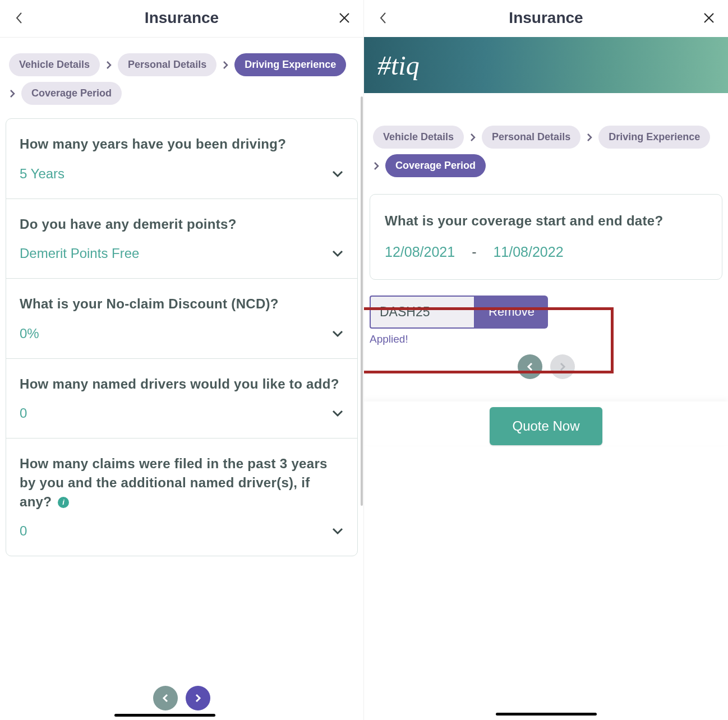  I want to click on dropdown-ncd: 0%, so click(182, 334).